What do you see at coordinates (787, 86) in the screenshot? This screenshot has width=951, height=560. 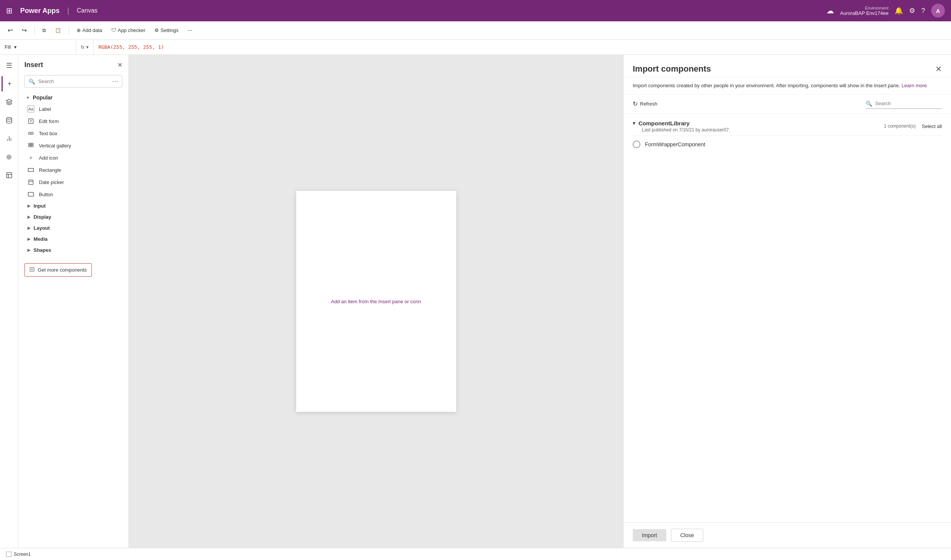 I see `import-description: Import components created by other peopl…` at bounding box center [787, 86].